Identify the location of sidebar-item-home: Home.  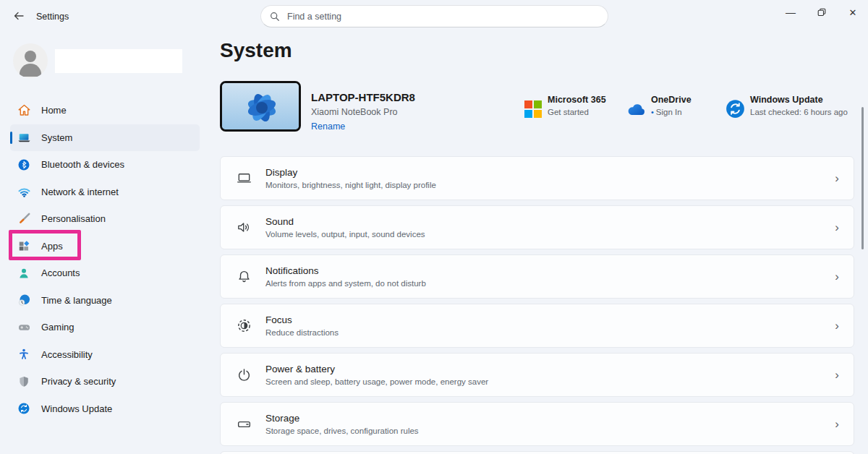
(105, 111).